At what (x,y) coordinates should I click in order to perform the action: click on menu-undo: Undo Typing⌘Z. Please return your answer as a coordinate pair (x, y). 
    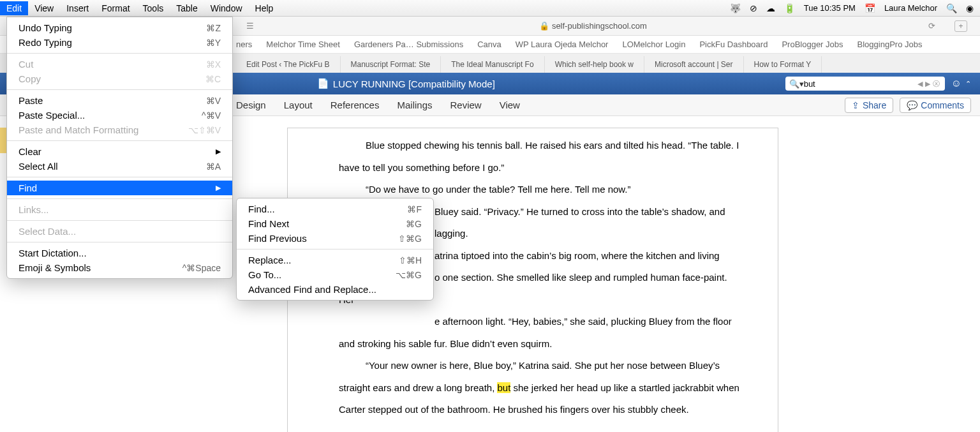
    Looking at the image, I should click on (120, 28).